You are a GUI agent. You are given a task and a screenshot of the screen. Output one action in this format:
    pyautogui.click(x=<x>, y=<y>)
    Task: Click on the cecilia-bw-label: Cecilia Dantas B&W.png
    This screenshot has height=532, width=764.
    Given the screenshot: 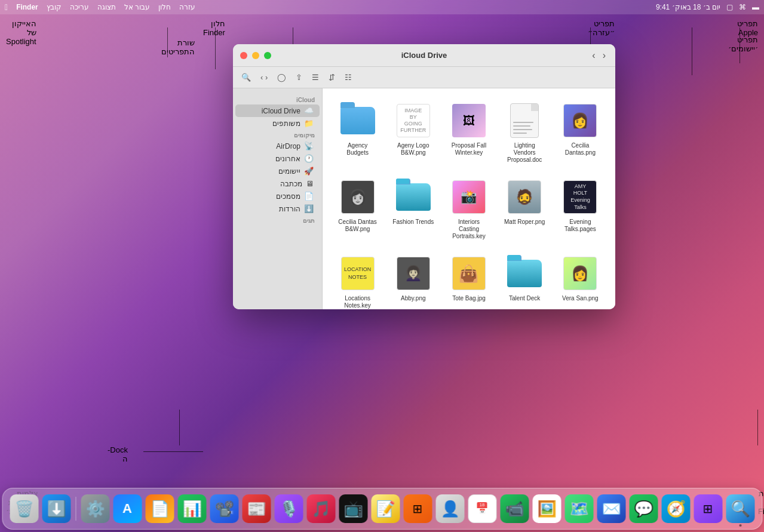 What is the action you would take?
    pyautogui.click(x=358, y=226)
    